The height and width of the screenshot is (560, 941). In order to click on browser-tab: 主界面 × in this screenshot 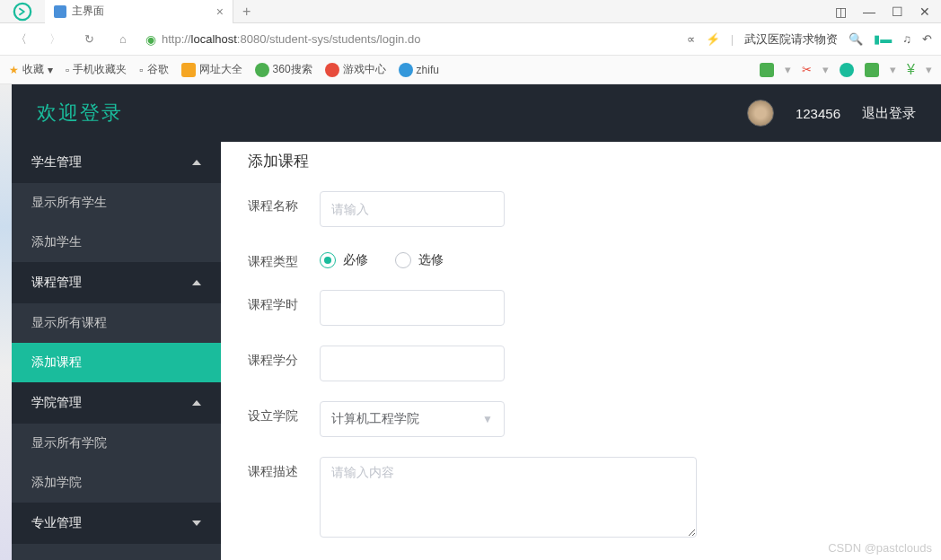, I will do `click(139, 12)`.